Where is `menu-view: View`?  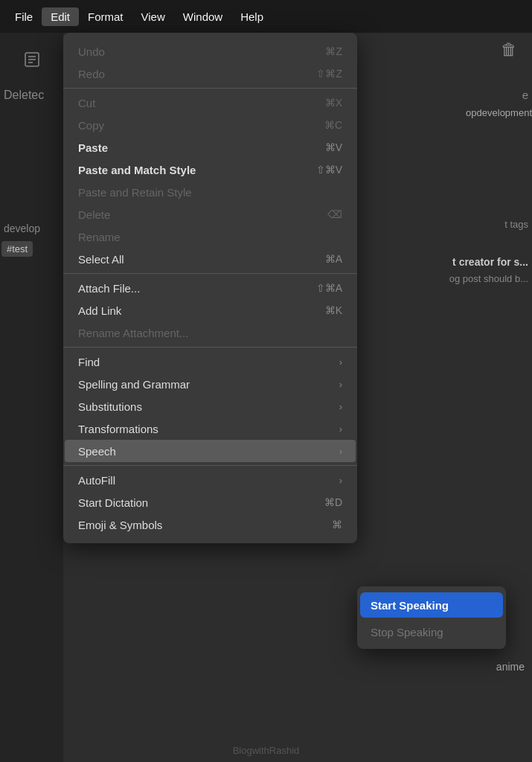 menu-view: View is located at coordinates (153, 16).